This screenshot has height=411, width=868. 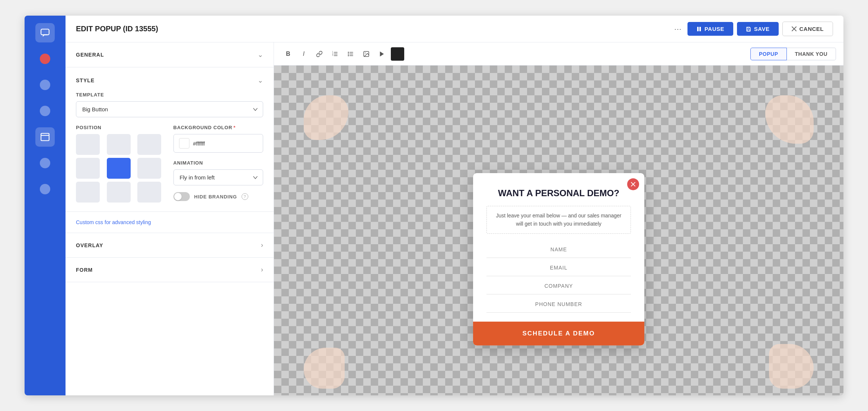 What do you see at coordinates (633, 184) in the screenshot?
I see `popup-close-button` at bounding box center [633, 184].